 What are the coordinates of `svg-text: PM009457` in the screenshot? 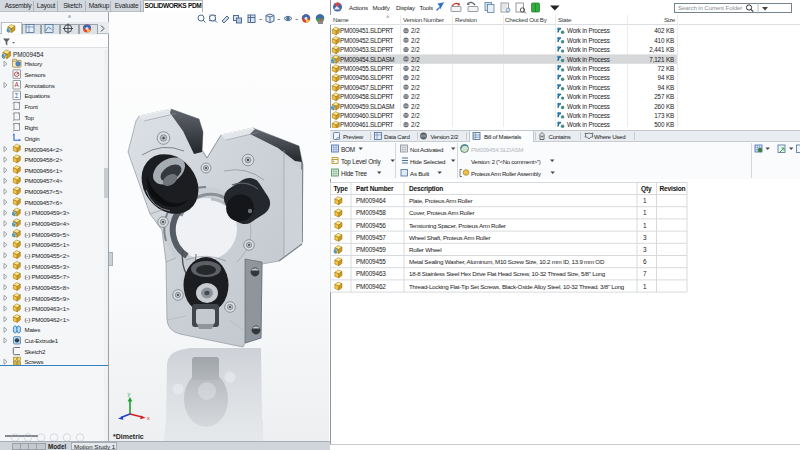 It's located at (371, 238).